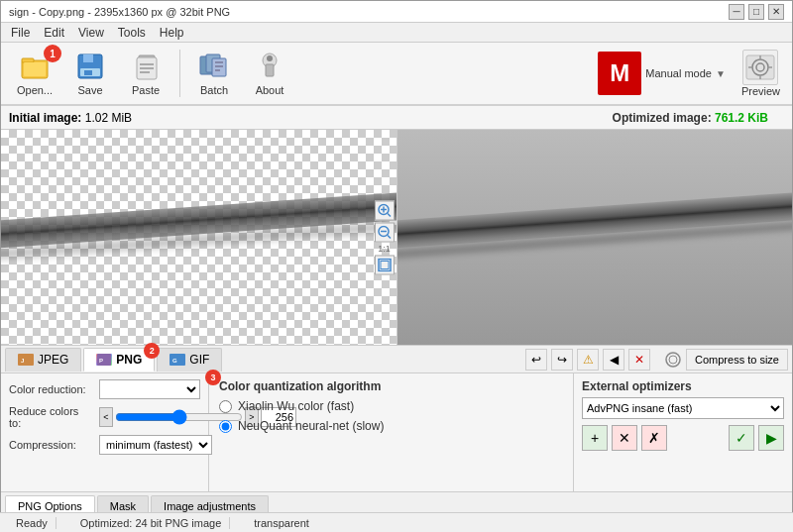 This screenshot has height=532, width=793. I want to click on color-quant-badge: 3, so click(213, 377).